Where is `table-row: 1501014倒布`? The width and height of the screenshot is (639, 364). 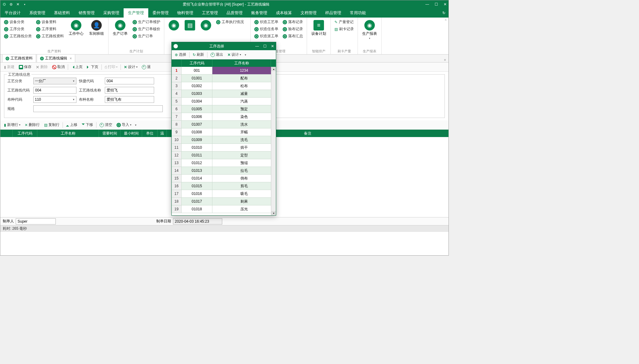 table-row: 1501014倒布 is located at coordinates (224, 179).